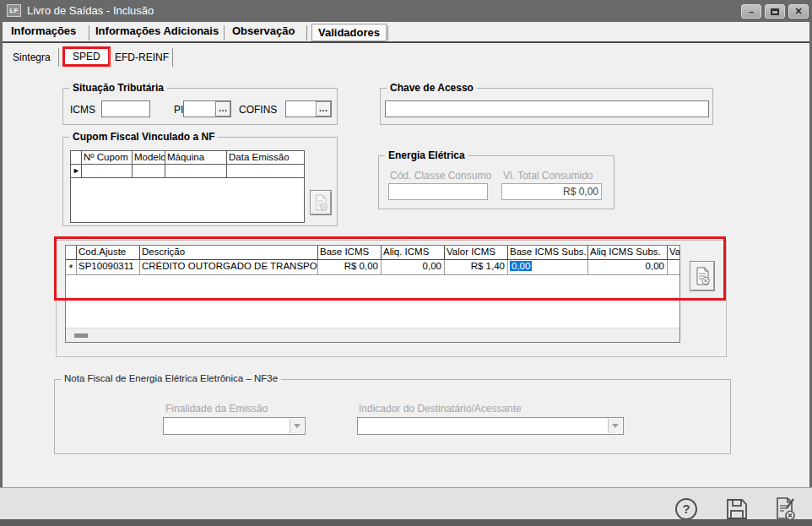 Image resolution: width=812 pixels, height=526 pixels. I want to click on icms-field, so click(126, 109).